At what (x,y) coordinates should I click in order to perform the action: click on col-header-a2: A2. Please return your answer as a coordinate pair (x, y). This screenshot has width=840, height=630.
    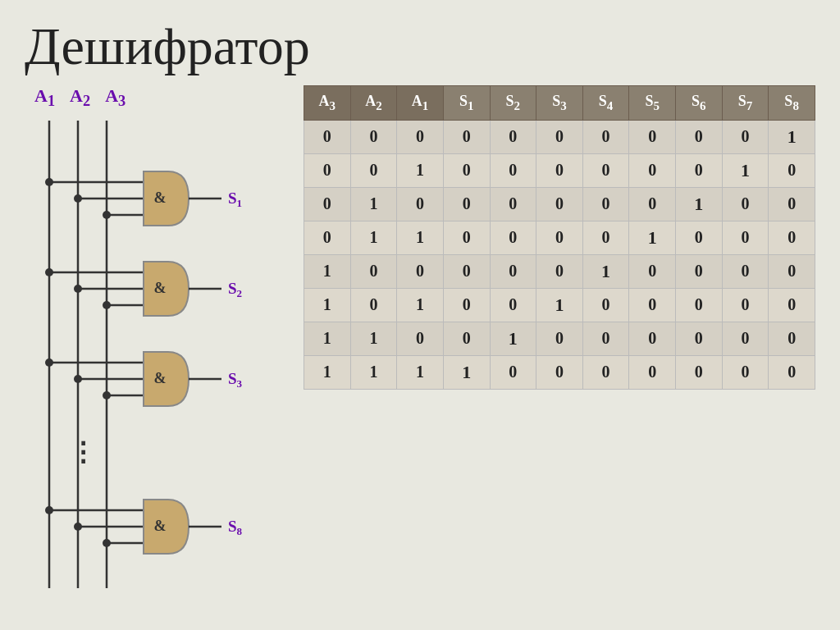
    Looking at the image, I should click on (374, 103).